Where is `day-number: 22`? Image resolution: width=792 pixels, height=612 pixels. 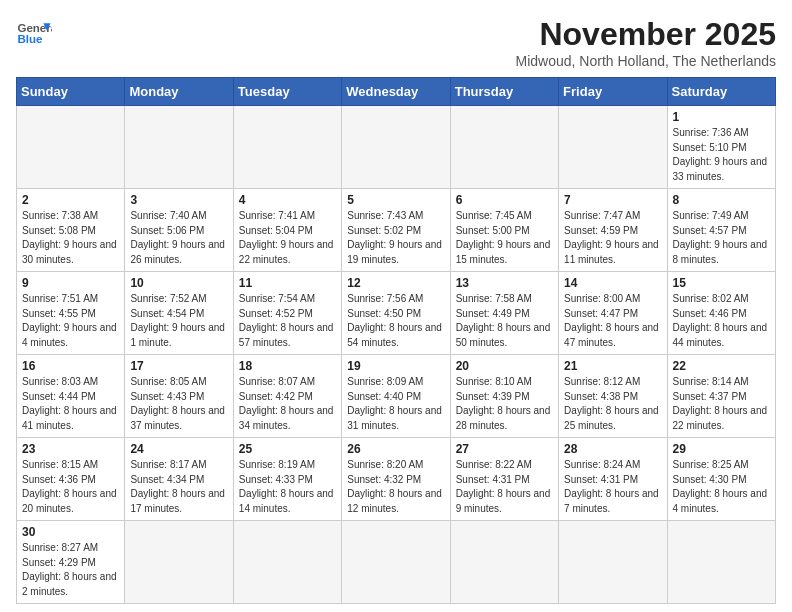
day-number: 22 is located at coordinates (722, 366).